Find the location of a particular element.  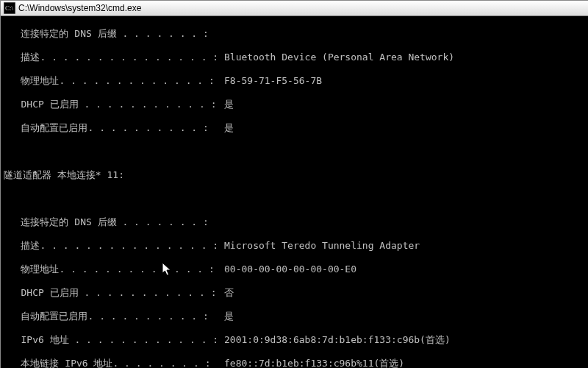

output-row: 描述. . . . . . . . . . . . . . . :Bluetoo… is located at coordinates (295, 57).